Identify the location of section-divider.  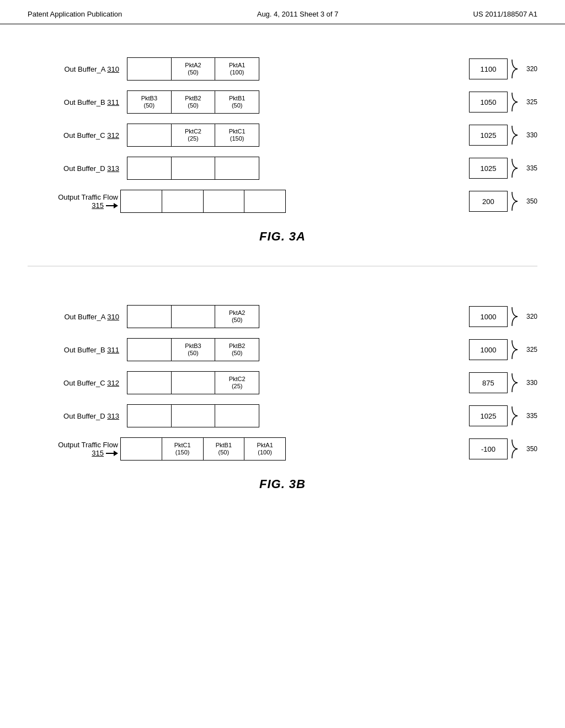
(282, 266).